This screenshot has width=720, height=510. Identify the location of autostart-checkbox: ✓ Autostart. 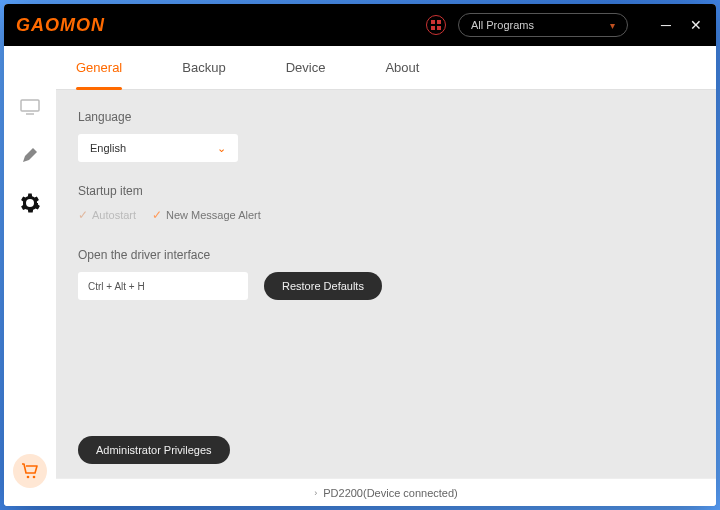
(107, 215).